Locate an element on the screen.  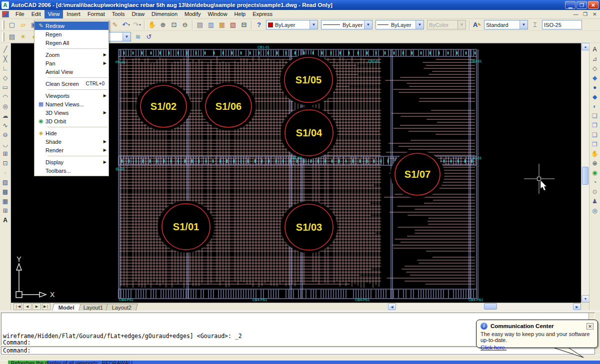
text-style-control: Standard ▼ is located at coordinates (506, 25).